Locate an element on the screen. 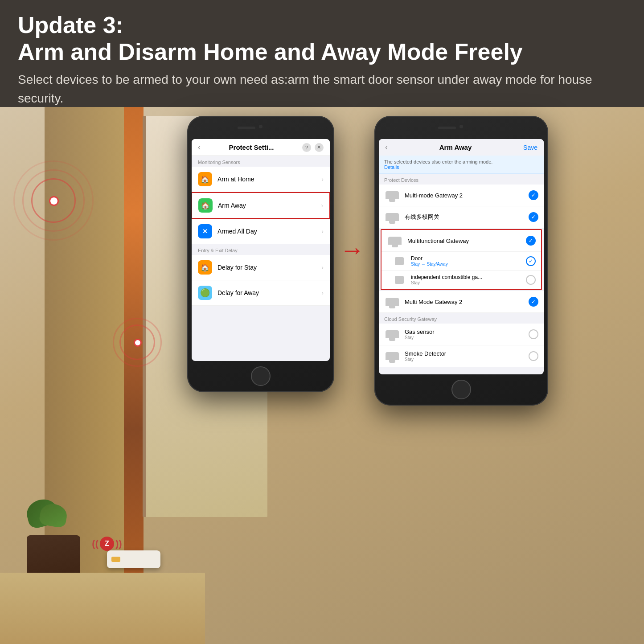  multi-mode-check: ✓ is located at coordinates (533, 302).